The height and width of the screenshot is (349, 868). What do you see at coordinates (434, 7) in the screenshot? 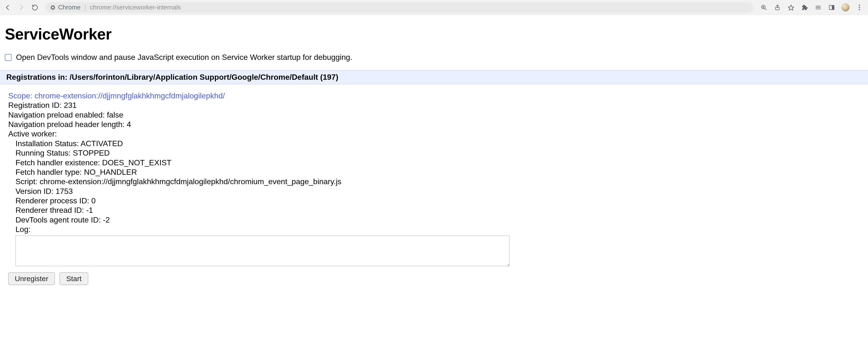
I see `browser-toolbar: Chrome | chrome://serviceworker-internal…` at bounding box center [434, 7].